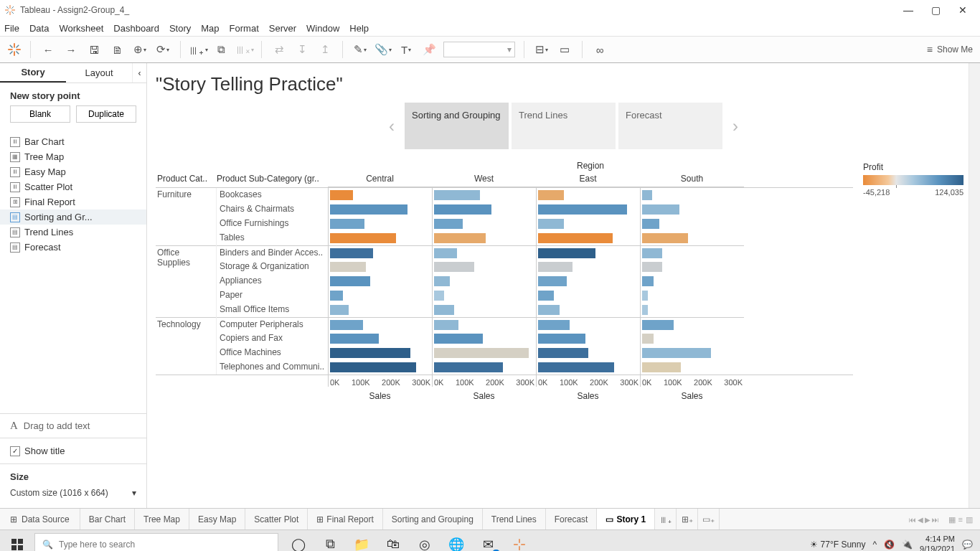 Image resolution: width=980 pixels, height=551 pixels. What do you see at coordinates (330, 541) in the screenshot?
I see `task-view-icon: ⧉` at bounding box center [330, 541].